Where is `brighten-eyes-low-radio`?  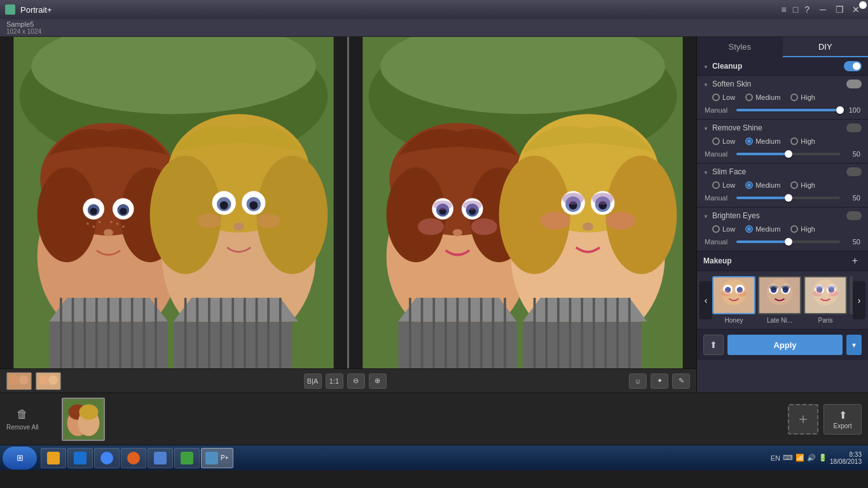
brighten-eyes-low-radio is located at coordinates (716, 229).